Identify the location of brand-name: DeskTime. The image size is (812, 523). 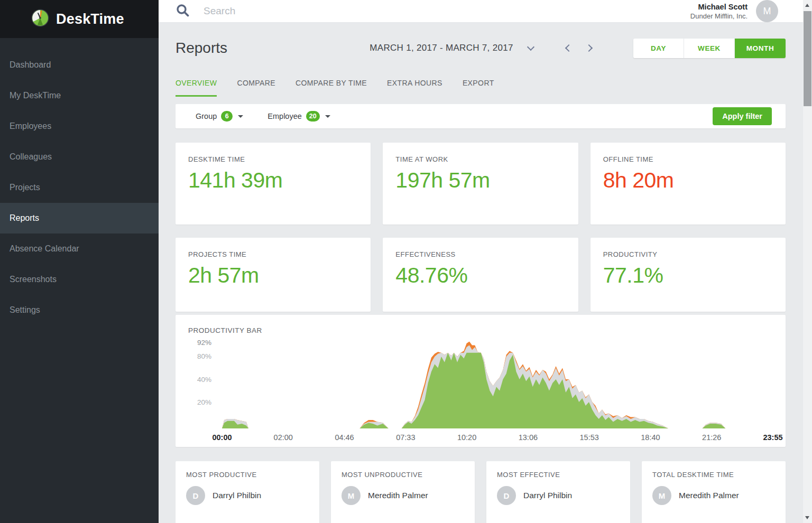
(90, 19).